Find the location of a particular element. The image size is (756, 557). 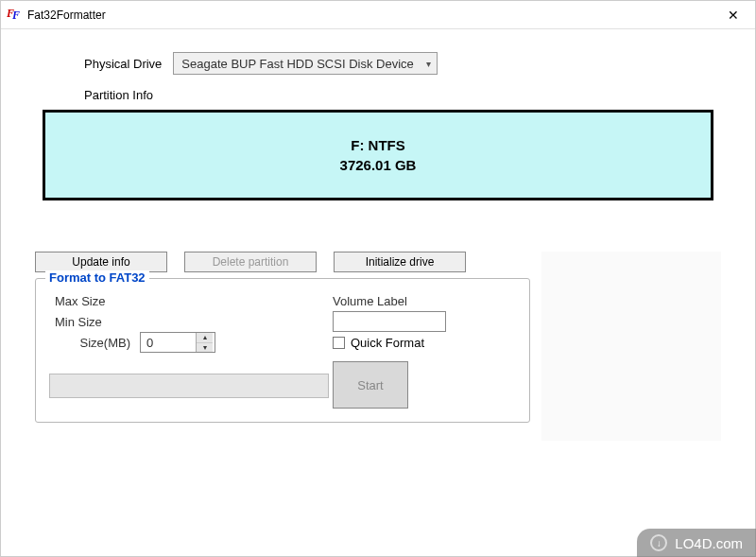

partition-info-label: Partition Info is located at coordinates (403, 95).